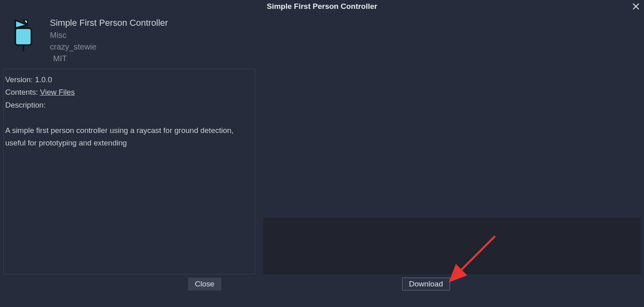  I want to click on dialog-title: Simple First Person Controller, so click(322, 6).